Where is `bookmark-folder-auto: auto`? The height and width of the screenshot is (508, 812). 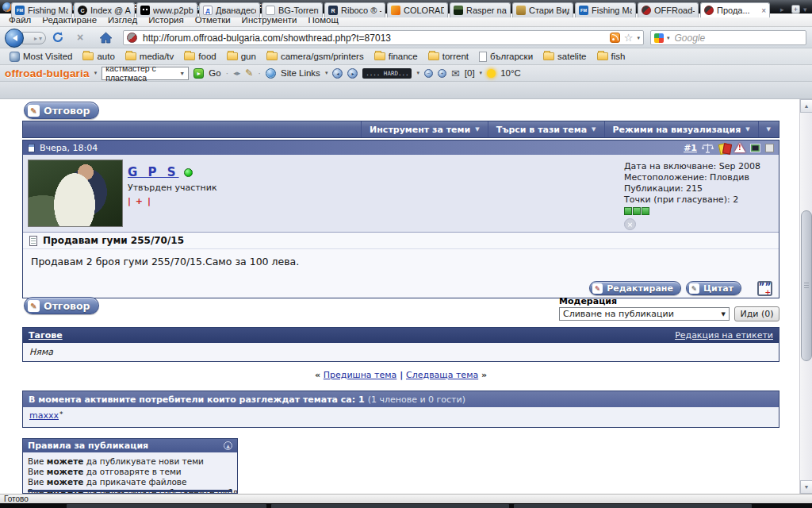
bookmark-folder-auto: auto is located at coordinates (98, 56).